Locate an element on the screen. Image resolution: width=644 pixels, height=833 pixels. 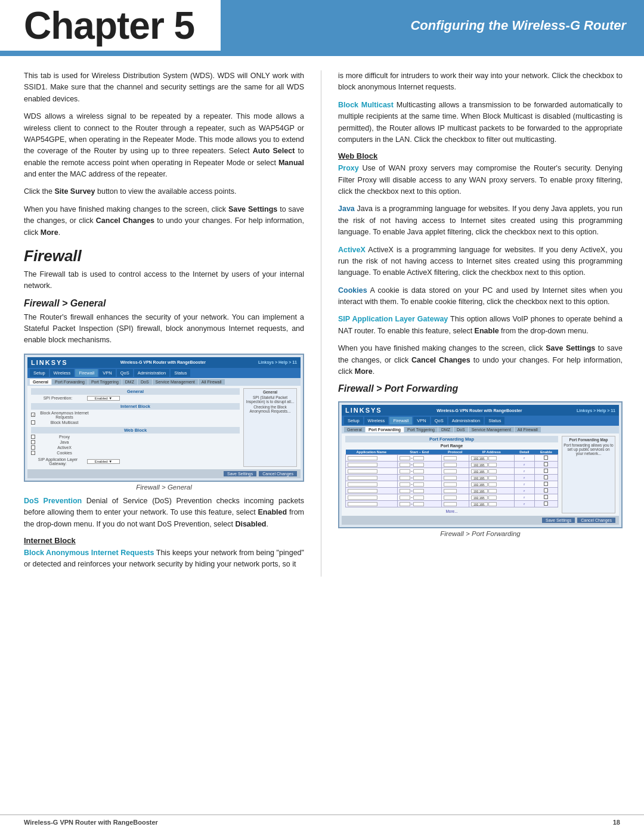
more-link: More... is located at coordinates (452, 512).